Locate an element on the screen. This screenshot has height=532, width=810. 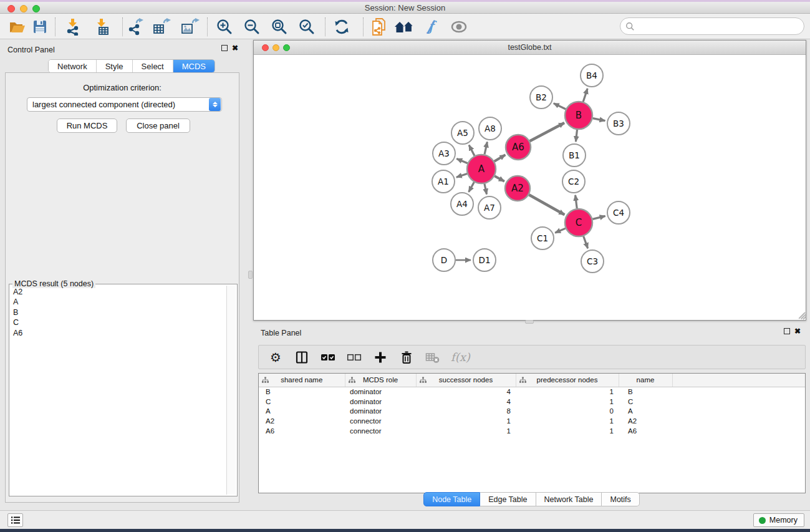
result-list-scrollbar is located at coordinates (231, 390).